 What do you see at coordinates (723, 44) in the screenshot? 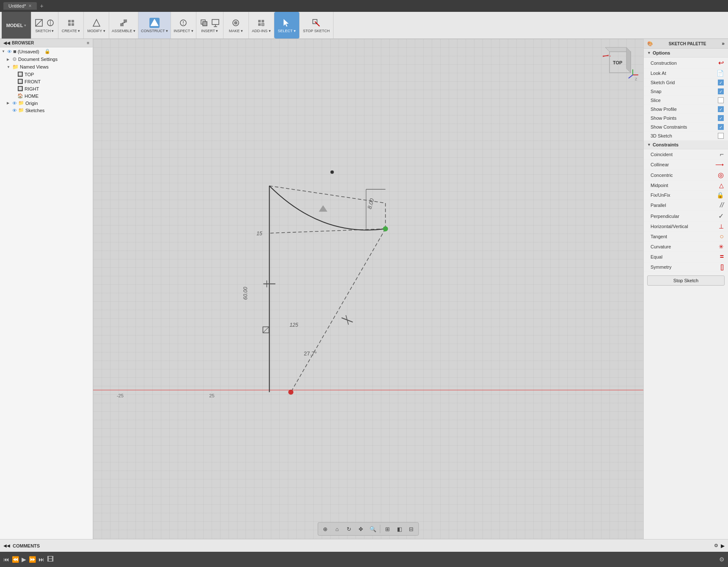
I see `palette-expand-button: »` at bounding box center [723, 44].